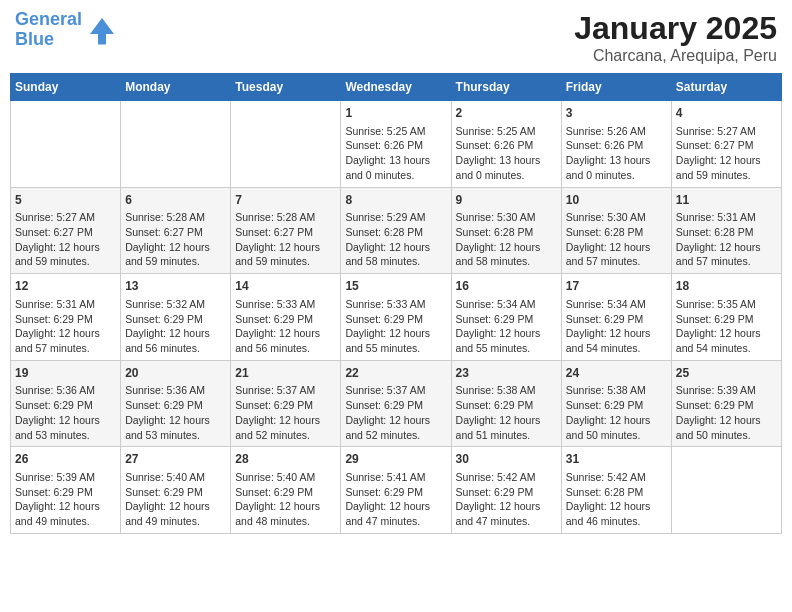  I want to click on week-row-5: 26Sunrise: 5:39 AM Sunset: 6:29 PM Dayli…, so click(396, 490).